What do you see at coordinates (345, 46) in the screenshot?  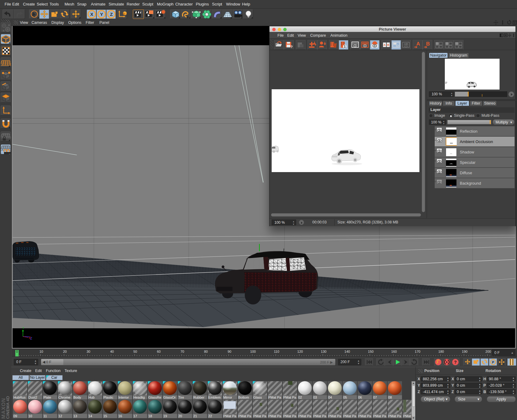 I see `svg-text: 1` at bounding box center [345, 46].